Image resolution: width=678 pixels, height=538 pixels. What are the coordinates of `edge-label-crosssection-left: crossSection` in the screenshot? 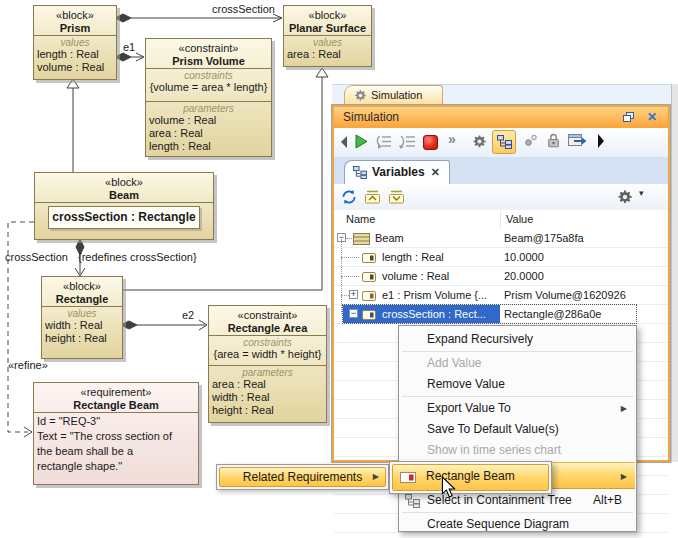 It's located at (36, 257).